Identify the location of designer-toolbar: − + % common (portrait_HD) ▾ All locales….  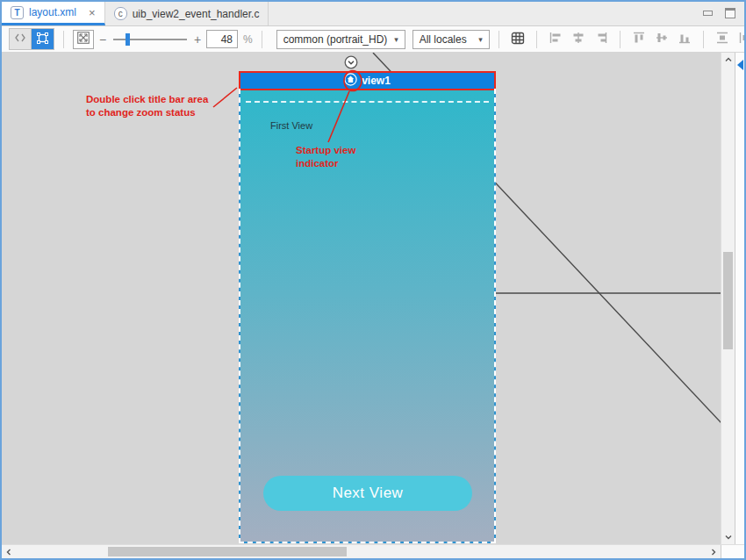
(373, 39).